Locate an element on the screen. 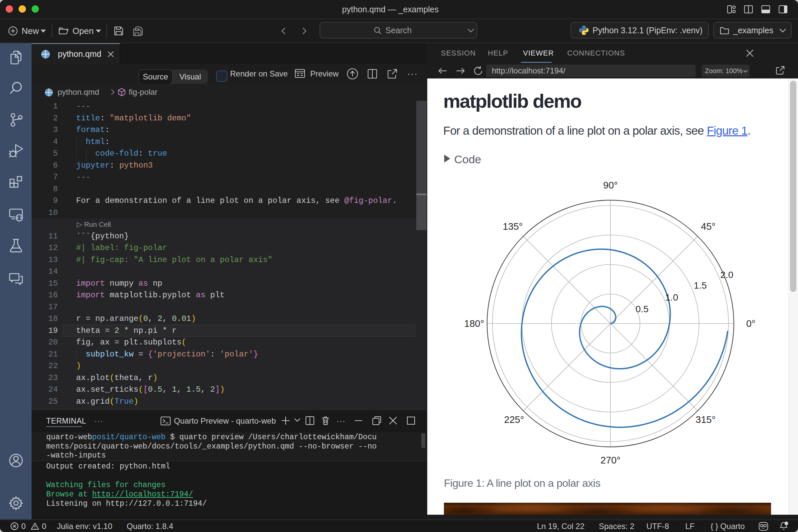 This screenshot has height=532, width=798. svg-text: 270° is located at coordinates (611, 460).